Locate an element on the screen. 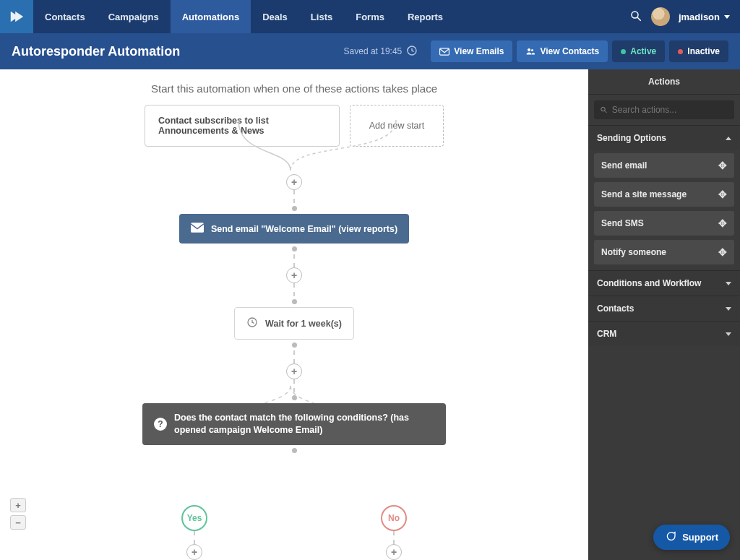 This screenshot has width=740, height=560. nav-forms: Forms is located at coordinates (370, 17).